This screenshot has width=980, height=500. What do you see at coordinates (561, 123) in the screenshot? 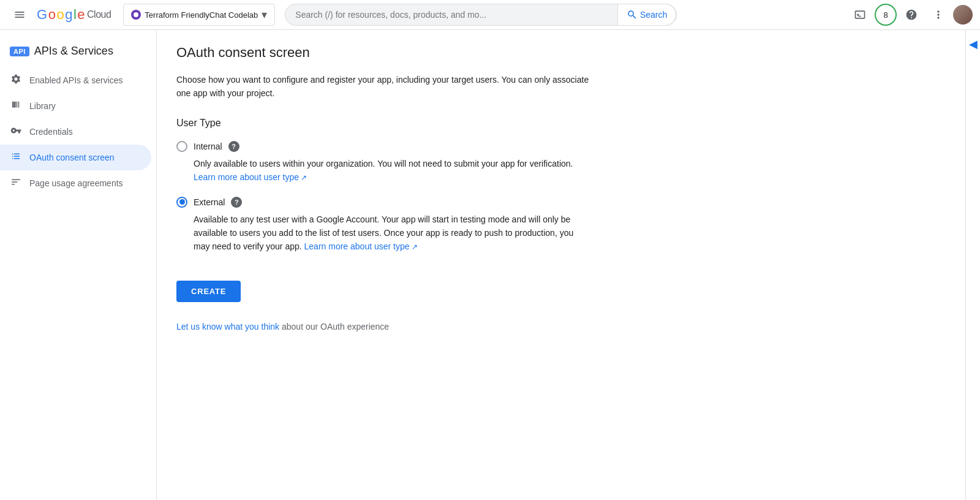
I see `user-type-section-title: User Type` at bounding box center [561, 123].